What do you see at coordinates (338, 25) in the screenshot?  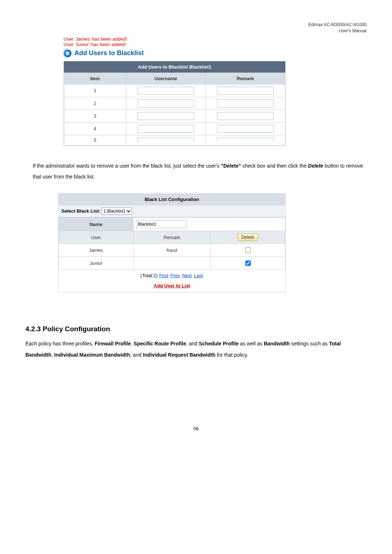 I see `header-line1: Edimax AC-M3000/AC-M1000` at bounding box center [338, 25].